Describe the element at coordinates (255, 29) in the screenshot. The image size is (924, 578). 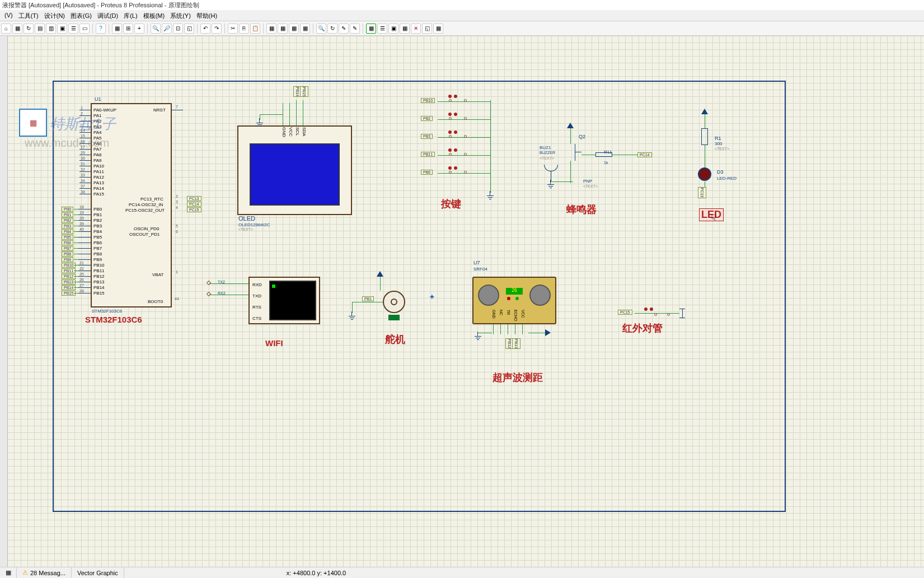
I see `paste-button: 📋` at that location.